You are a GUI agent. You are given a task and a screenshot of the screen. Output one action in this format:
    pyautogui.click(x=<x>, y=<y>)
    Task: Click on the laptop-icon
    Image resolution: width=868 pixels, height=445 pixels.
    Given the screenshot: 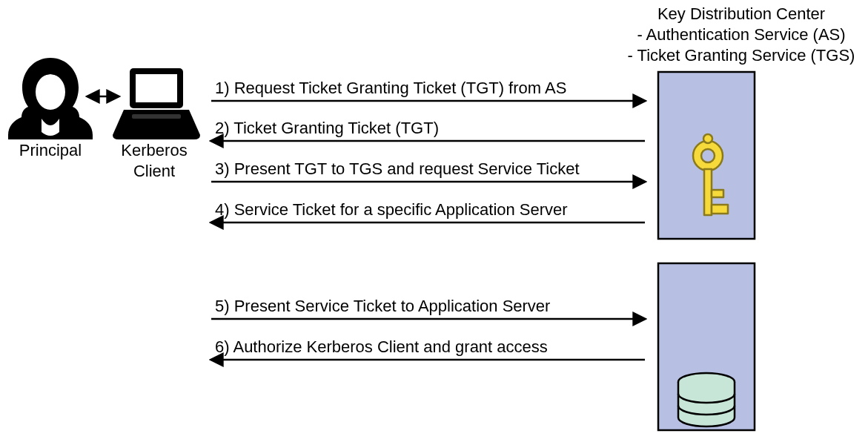 What is the action you would take?
    pyautogui.click(x=156, y=104)
    